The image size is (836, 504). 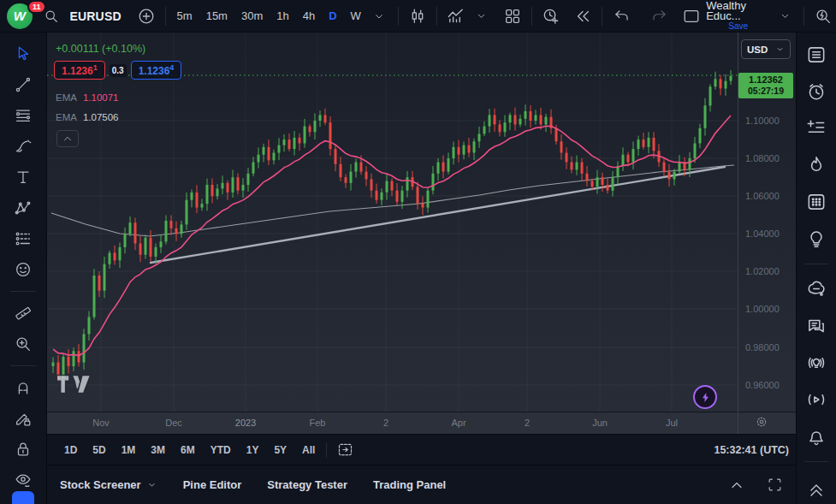 What do you see at coordinates (816, 487) in the screenshot?
I see `collapse-icon` at bounding box center [816, 487].